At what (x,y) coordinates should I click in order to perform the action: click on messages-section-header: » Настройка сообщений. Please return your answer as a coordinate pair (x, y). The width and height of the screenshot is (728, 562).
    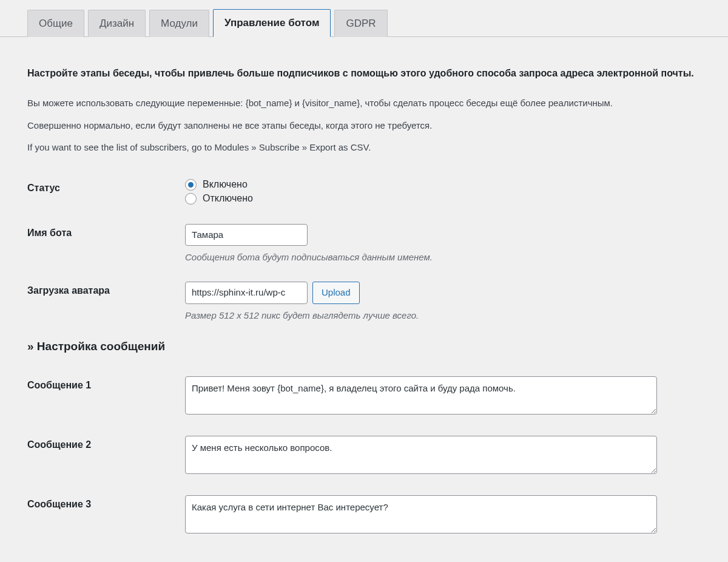
    Looking at the image, I should click on (364, 347).